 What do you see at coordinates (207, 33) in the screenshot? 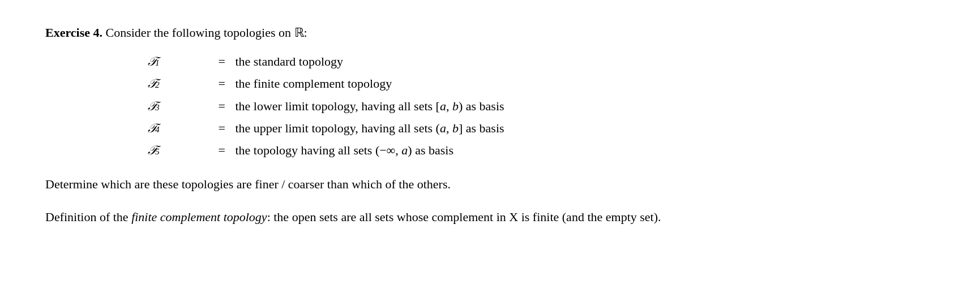
I see `exercise-intro-text: Consider the following topologies on ℝ:` at bounding box center [207, 33].